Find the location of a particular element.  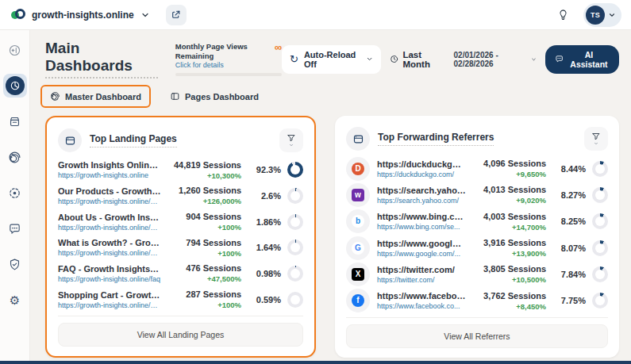

page-url-link: https://growth-insights.online/faq is located at coordinates (110, 279).